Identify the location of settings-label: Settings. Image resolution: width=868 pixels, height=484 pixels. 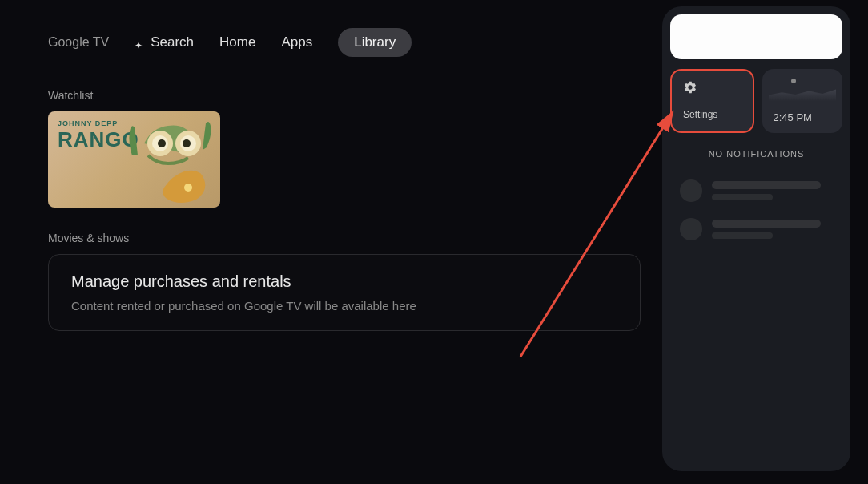
(713, 115).